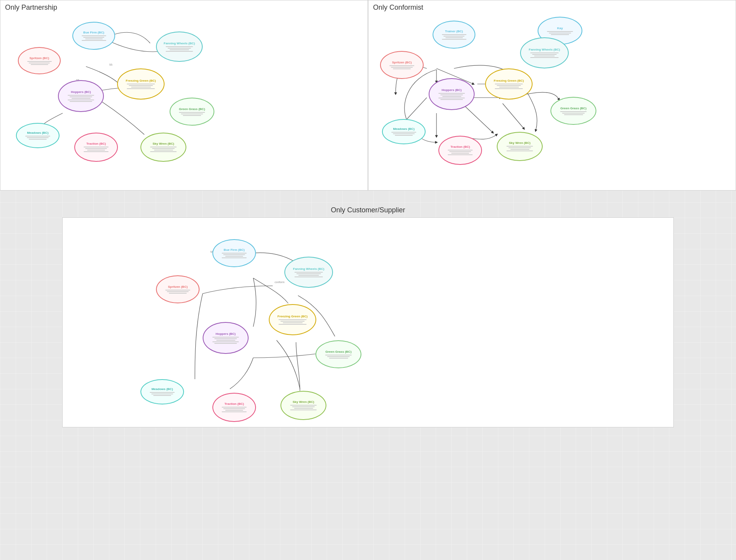  Describe the element at coordinates (309, 272) in the screenshot. I see `node-fanning-cs: Fanning Wheels (BC)` at that location.